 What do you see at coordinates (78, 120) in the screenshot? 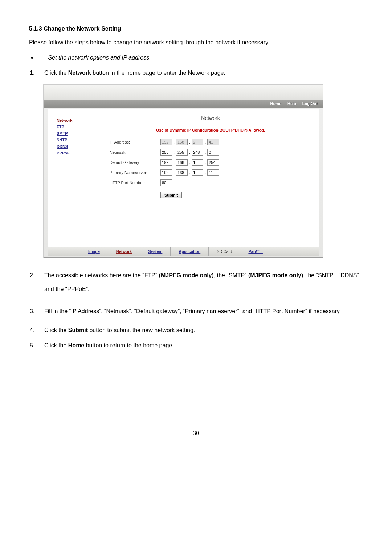
I see `sidebar-item-network: Network` at bounding box center [78, 120].